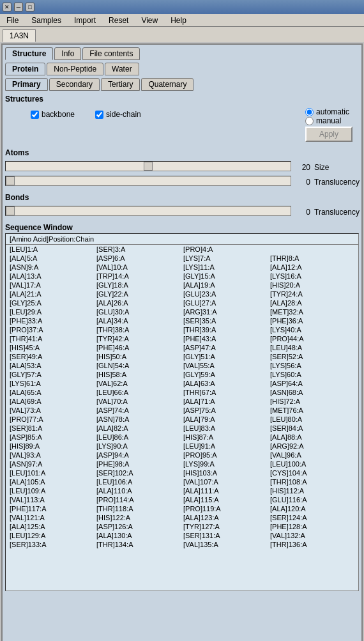 This screenshot has height=641, width=364. I want to click on list-item: [SER]81:A, so click(52, 428).